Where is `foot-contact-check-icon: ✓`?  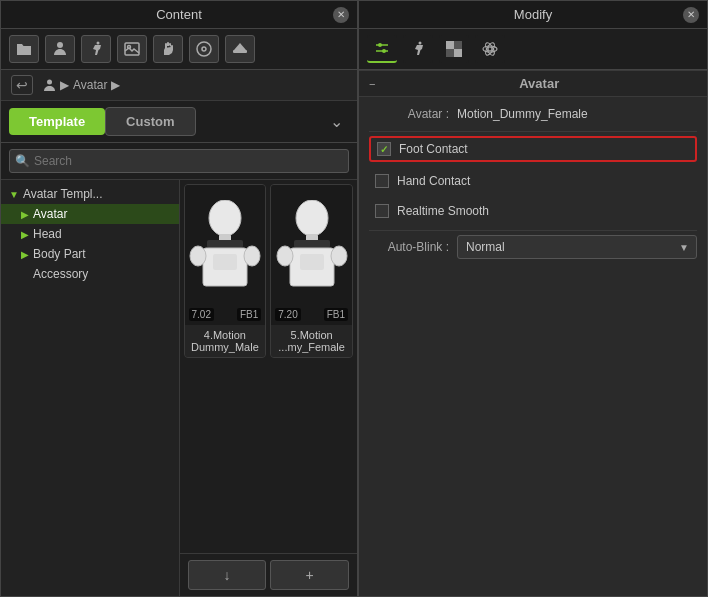 foot-contact-check-icon: ✓ is located at coordinates (384, 150).